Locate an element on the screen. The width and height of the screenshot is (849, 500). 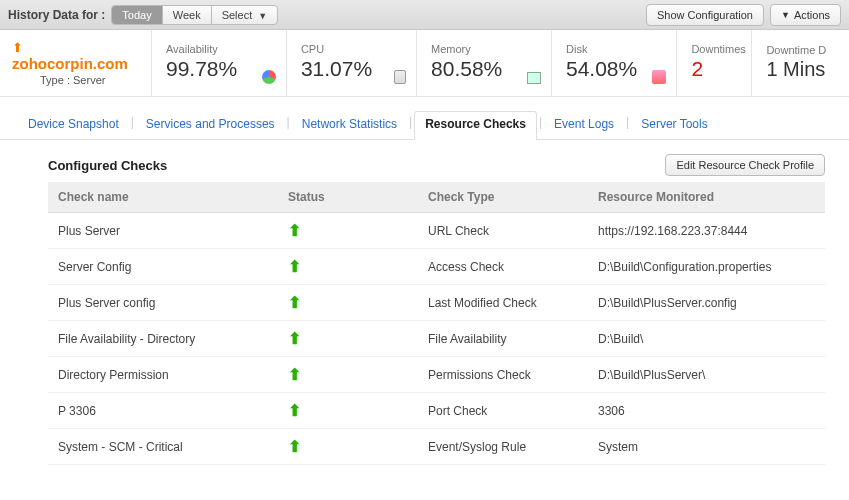
metric-label: Downtimes is located at coordinates (716, 49).